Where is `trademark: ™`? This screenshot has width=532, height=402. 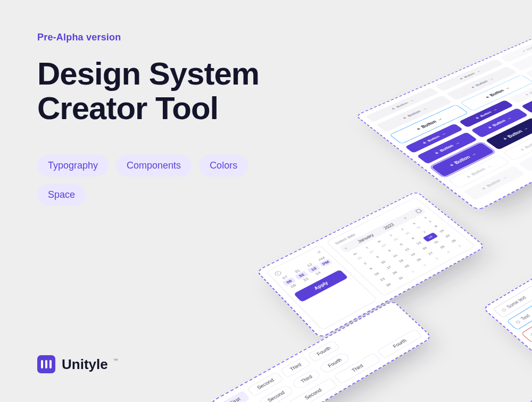 trademark: ™ is located at coordinates (116, 361).